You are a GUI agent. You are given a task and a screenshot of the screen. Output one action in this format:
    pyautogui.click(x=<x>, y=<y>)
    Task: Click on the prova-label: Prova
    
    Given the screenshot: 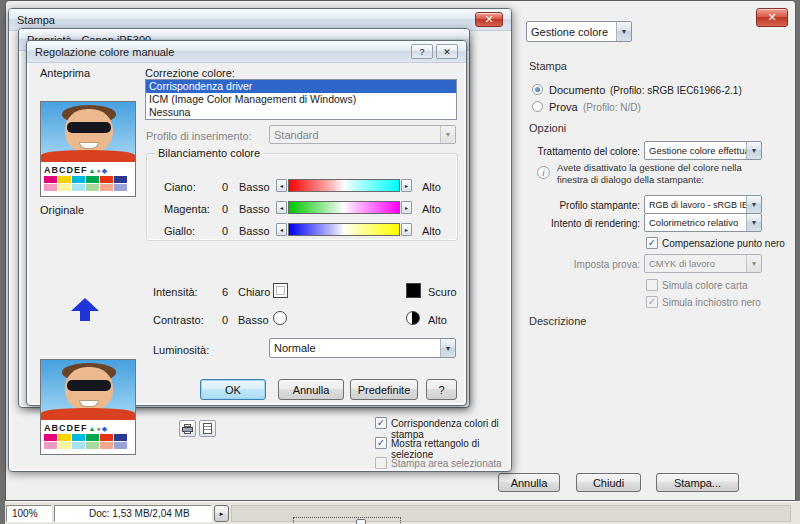 What is the action you would take?
    pyautogui.click(x=564, y=107)
    